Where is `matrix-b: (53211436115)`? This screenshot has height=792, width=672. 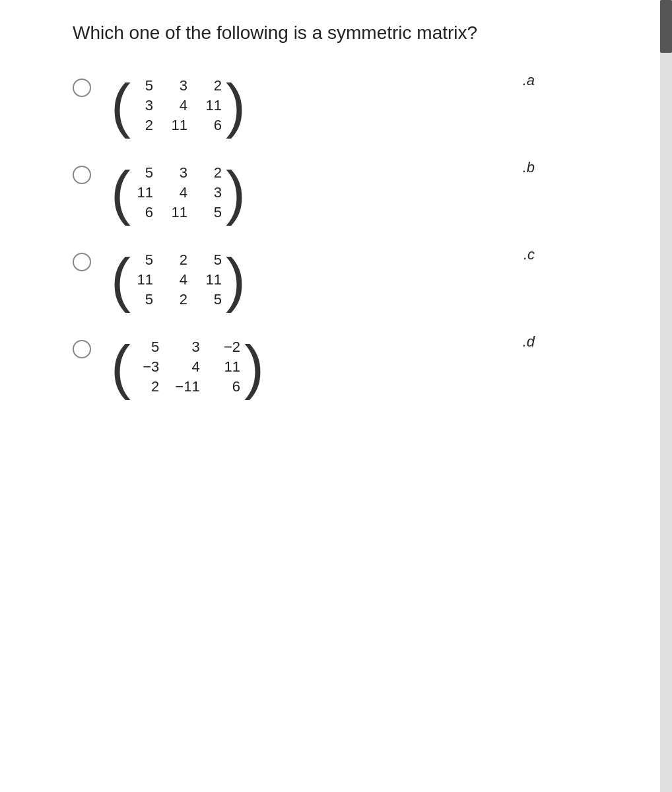 matrix-b: (53211436115) is located at coordinates (178, 193).